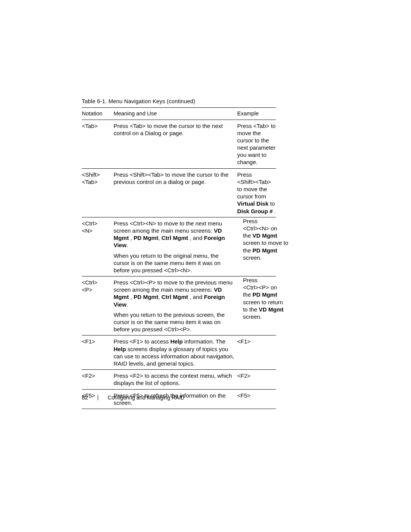 This screenshot has width=411, height=532. What do you see at coordinates (97, 182) in the screenshot?
I see `notation-line: <Tab>` at bounding box center [97, 182].